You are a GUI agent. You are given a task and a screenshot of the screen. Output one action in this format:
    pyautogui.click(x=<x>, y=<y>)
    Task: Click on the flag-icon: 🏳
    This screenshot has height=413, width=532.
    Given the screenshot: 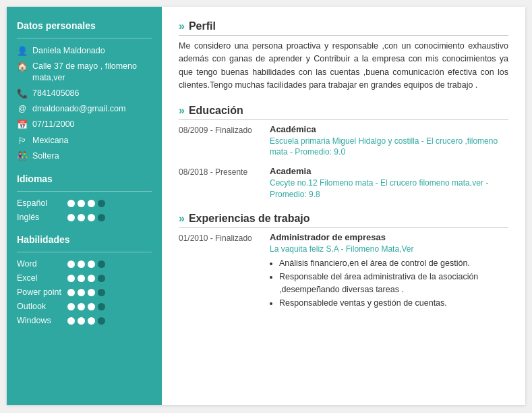 What is the action you would take?
    pyautogui.click(x=22, y=140)
    